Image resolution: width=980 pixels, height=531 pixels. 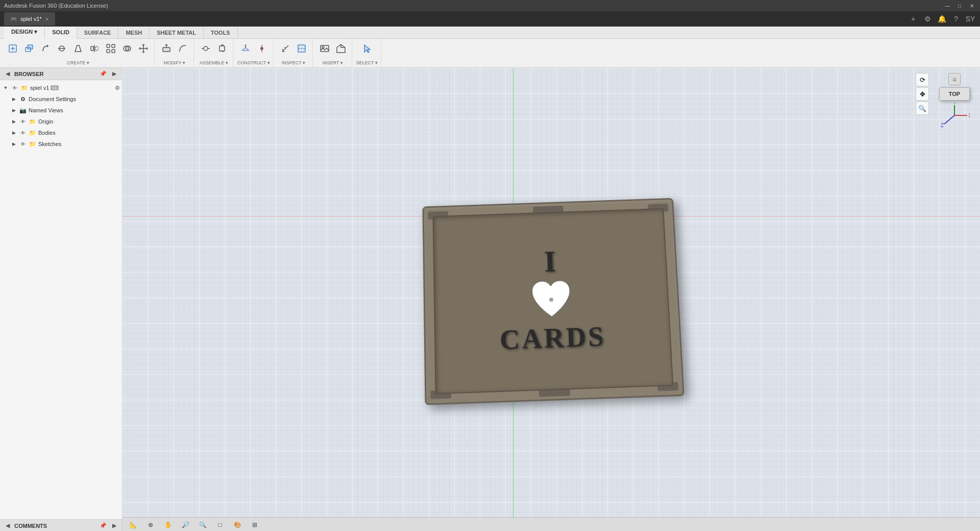 I want to click on tree-item-named-views: ▶ 📷 Named Views, so click(x=61, y=110).